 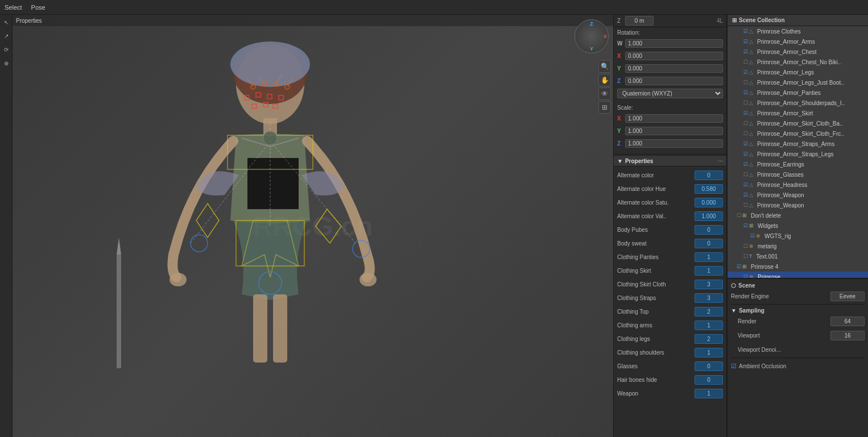 I want to click on sampling-header: ▼ Sampling, so click(x=797, y=310).